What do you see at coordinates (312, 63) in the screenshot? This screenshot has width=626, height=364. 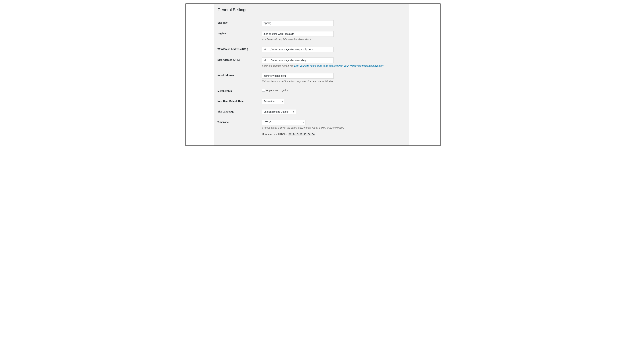 I see `row-site-address: Site Address (URL) Enter the address her…` at bounding box center [312, 63].